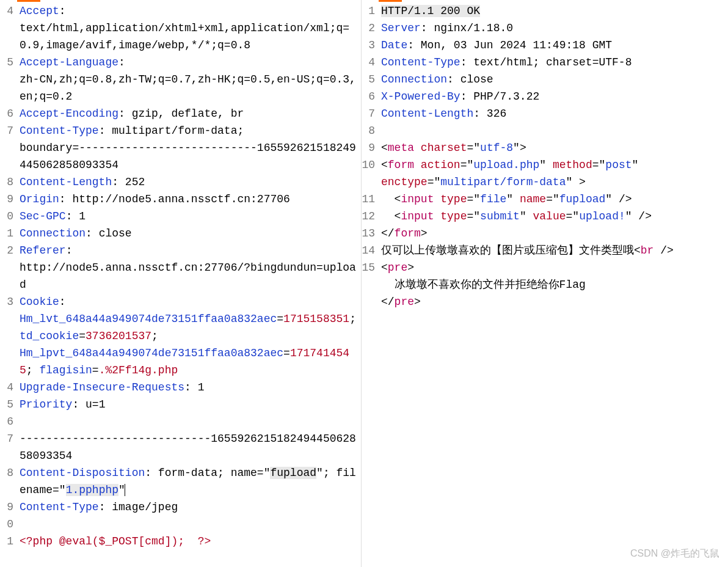 Image resolution: width=728 pixels, height=567 pixels. I want to click on line-number: 2, so click(9, 251).